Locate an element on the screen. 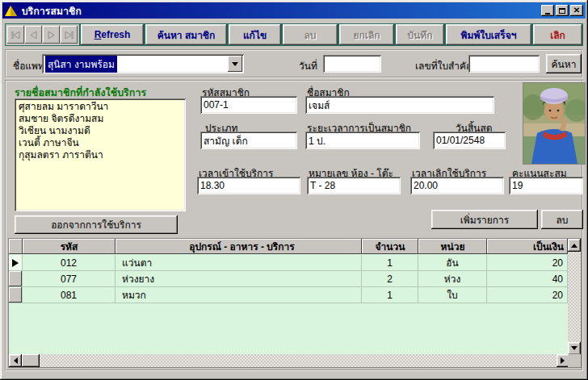  delete-button: ลบ is located at coordinates (310, 35).